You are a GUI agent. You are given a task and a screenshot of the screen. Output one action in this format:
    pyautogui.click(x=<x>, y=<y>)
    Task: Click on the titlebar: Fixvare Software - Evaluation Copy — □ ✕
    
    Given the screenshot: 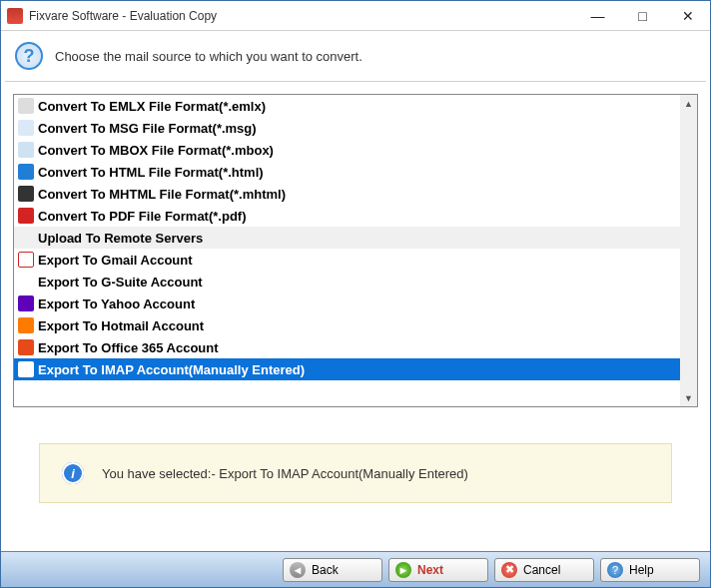 What is the action you would take?
    pyautogui.click(x=356, y=16)
    